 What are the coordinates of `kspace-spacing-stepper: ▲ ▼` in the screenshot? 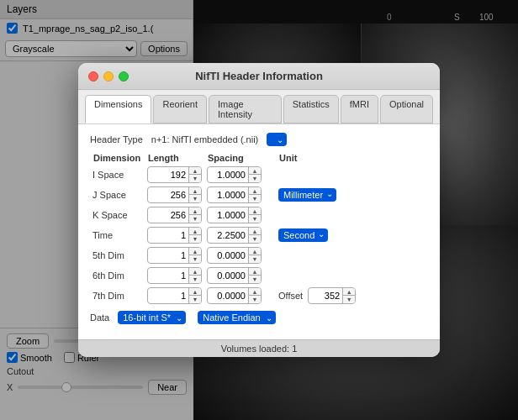 It's located at (234, 215).